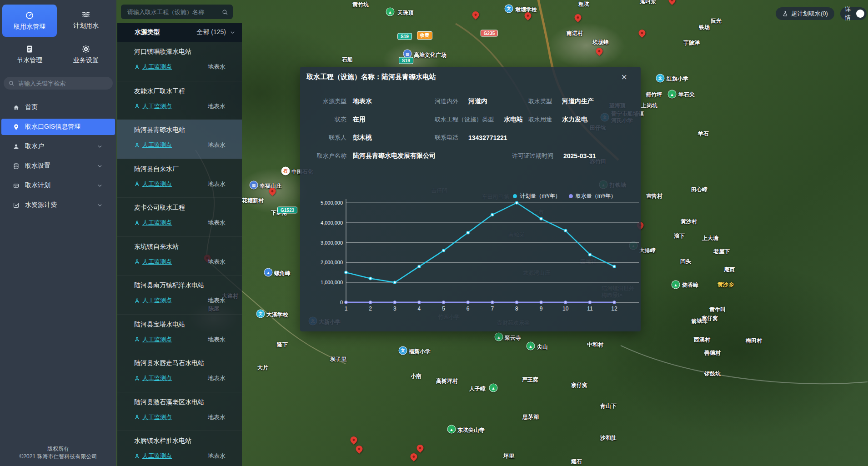 This screenshot has width=868, height=466. I want to click on list-item: 陆河县青磜水电站人工监测点地表水, so click(180, 139).